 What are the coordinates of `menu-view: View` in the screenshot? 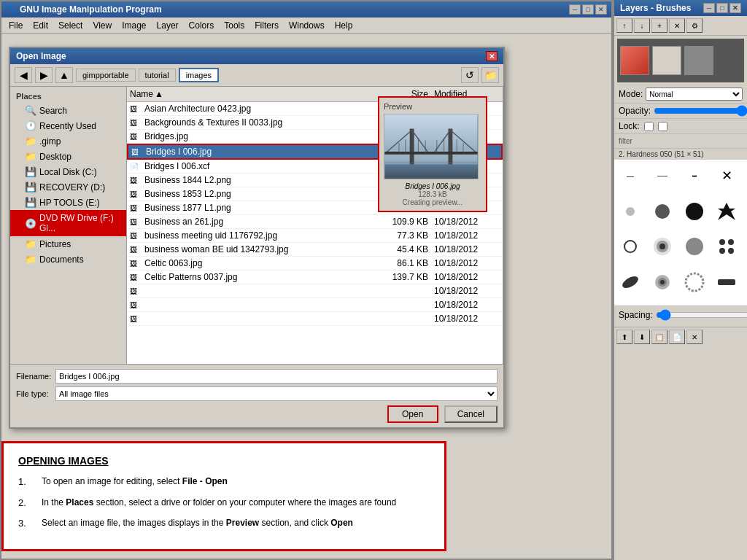 It's located at (102, 26).